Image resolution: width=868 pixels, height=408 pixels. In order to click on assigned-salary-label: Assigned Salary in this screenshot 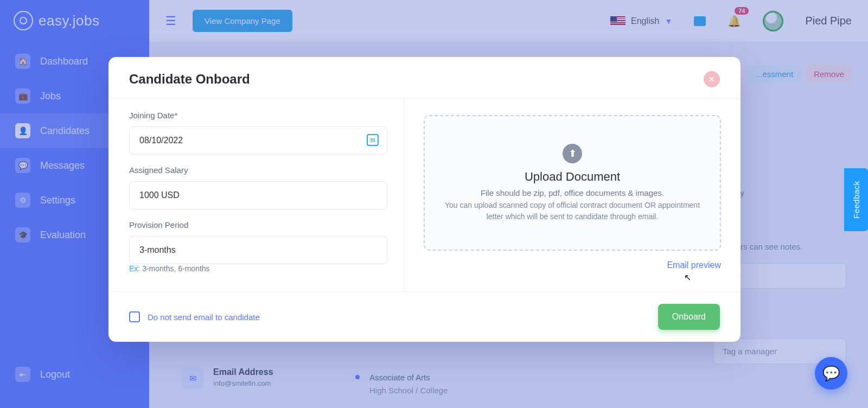, I will do `click(258, 170)`.